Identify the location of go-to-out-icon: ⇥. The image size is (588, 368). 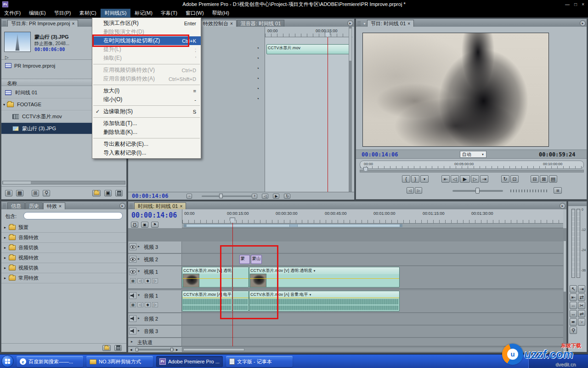
(484, 179).